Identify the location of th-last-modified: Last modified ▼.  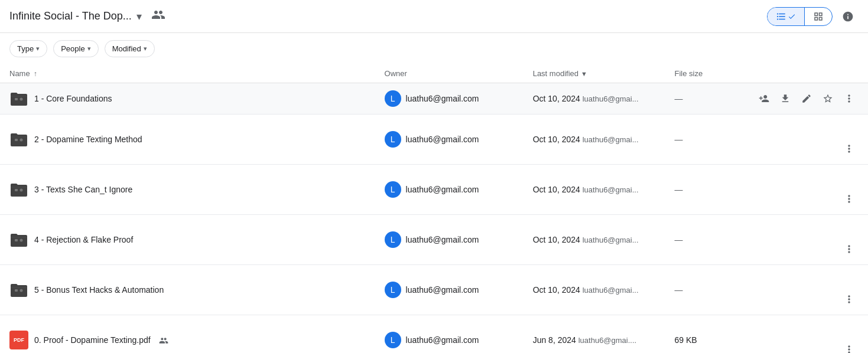
(594, 74).